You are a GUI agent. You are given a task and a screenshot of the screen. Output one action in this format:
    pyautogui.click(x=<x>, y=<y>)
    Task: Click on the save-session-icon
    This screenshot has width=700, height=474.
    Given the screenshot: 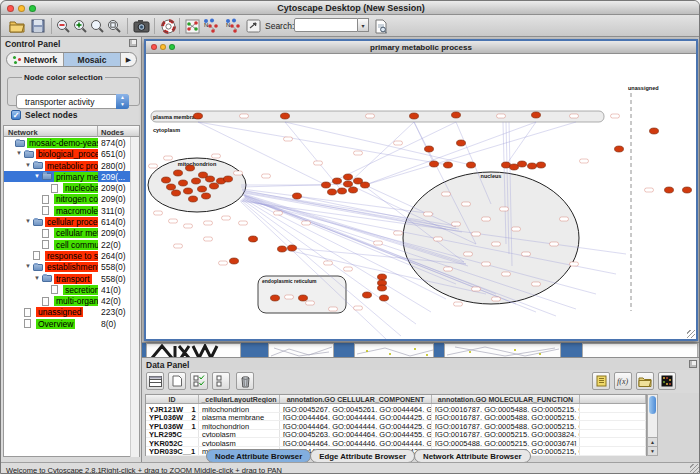 What is the action you would take?
    pyautogui.click(x=38, y=26)
    